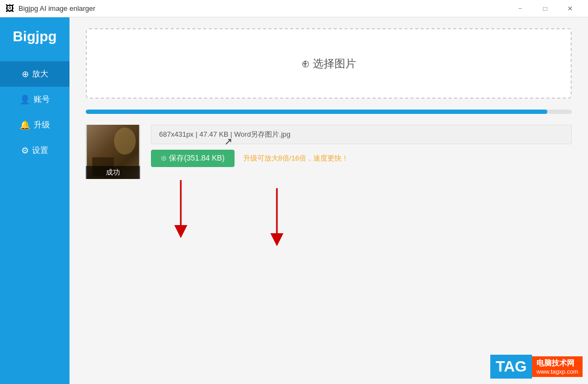  I want to click on upgrade-icon: 🔔, so click(25, 125).